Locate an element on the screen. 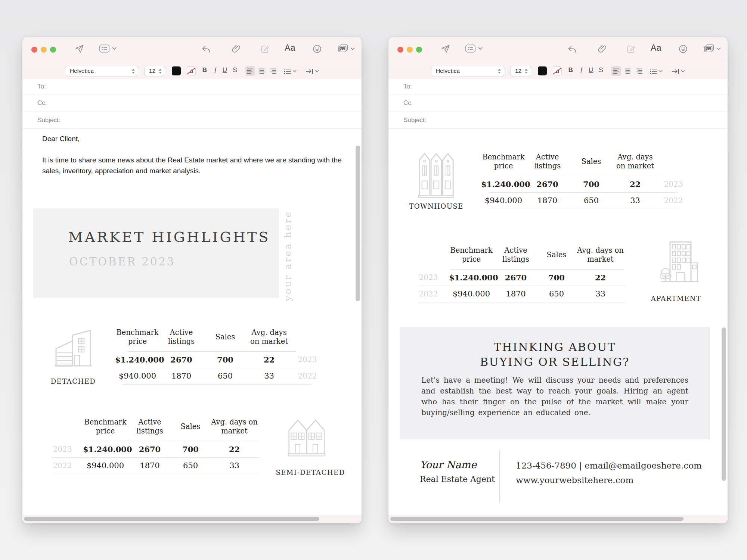  footer-divider is located at coordinates (500, 476).